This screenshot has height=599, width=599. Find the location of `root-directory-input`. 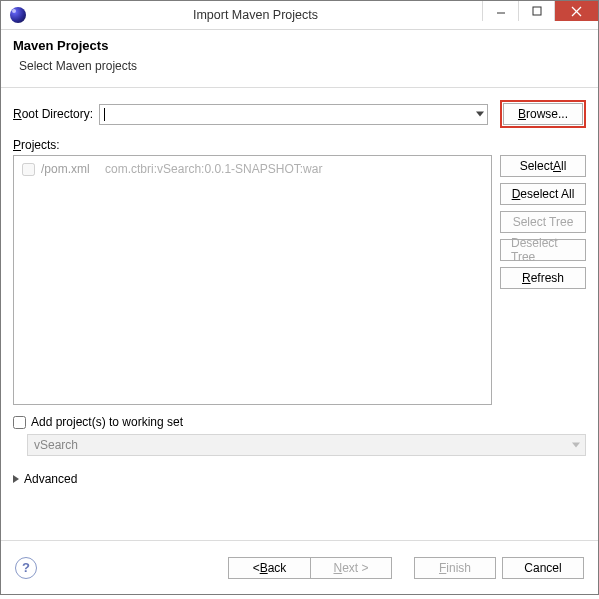

root-directory-input is located at coordinates (294, 114).